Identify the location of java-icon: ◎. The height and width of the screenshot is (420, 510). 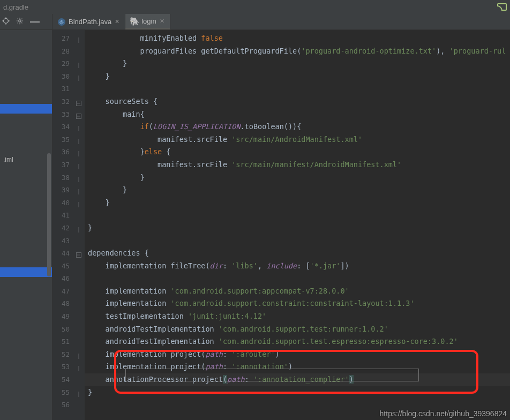
(62, 22).